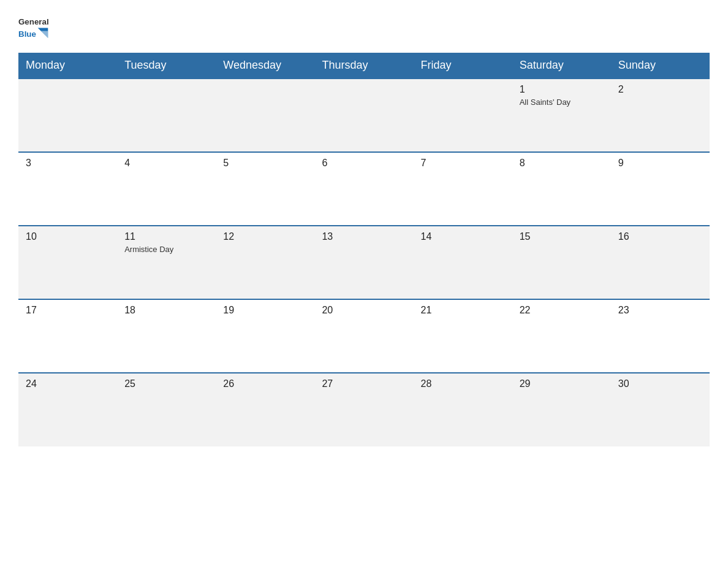 This screenshot has height=563, width=728. Describe the element at coordinates (67, 189) in the screenshot. I see `calendar-cell: 3` at that location.